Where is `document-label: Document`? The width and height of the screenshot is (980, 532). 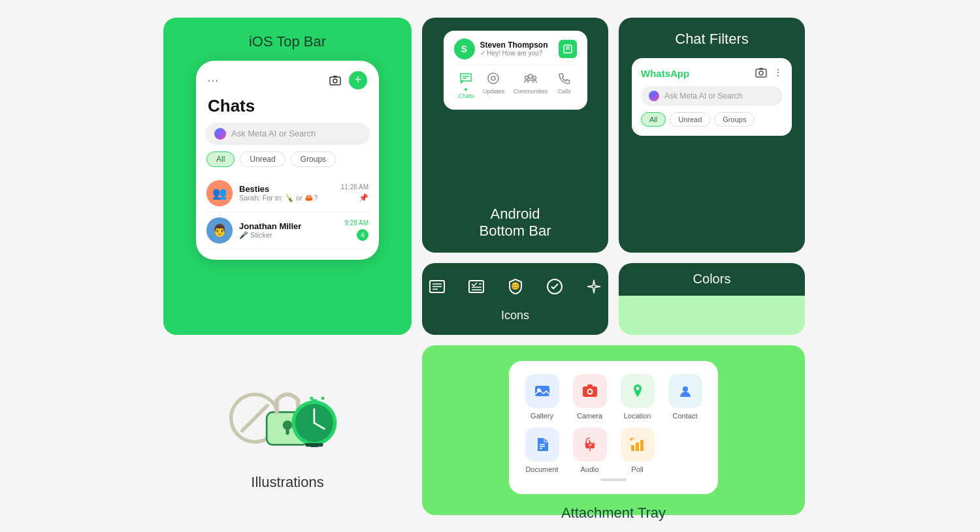 document-label: Document is located at coordinates (542, 469).